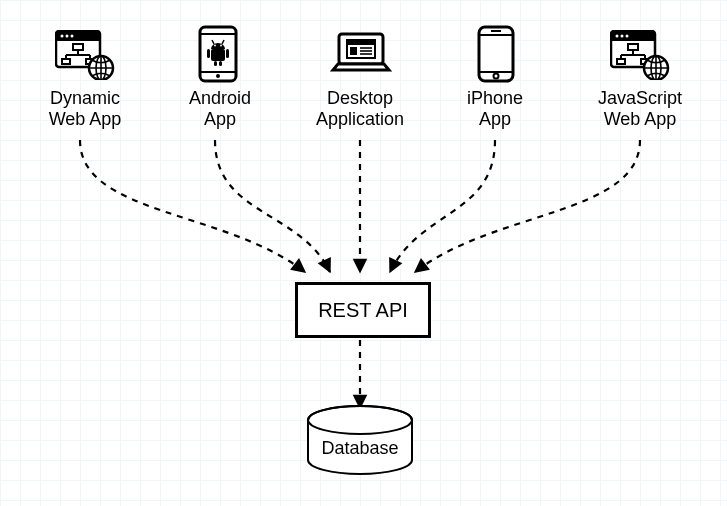  I want to click on dynamic-web-app-icon, so click(85, 55).